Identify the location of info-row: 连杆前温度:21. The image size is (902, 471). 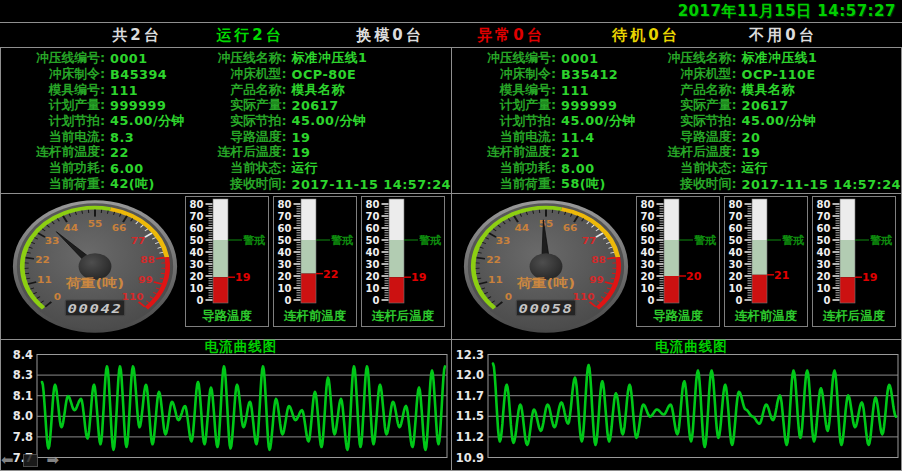
(552, 153).